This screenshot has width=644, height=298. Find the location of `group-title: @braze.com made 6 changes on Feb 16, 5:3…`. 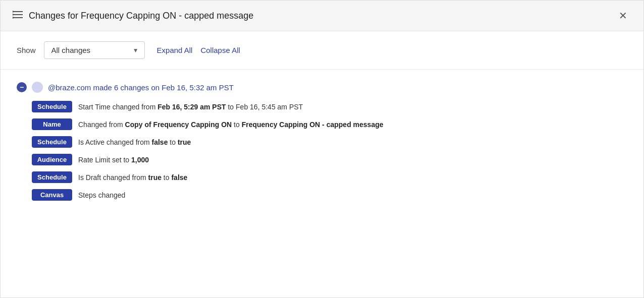

group-title: @braze.com made 6 changes on Feb 16, 5:3… is located at coordinates (141, 88).